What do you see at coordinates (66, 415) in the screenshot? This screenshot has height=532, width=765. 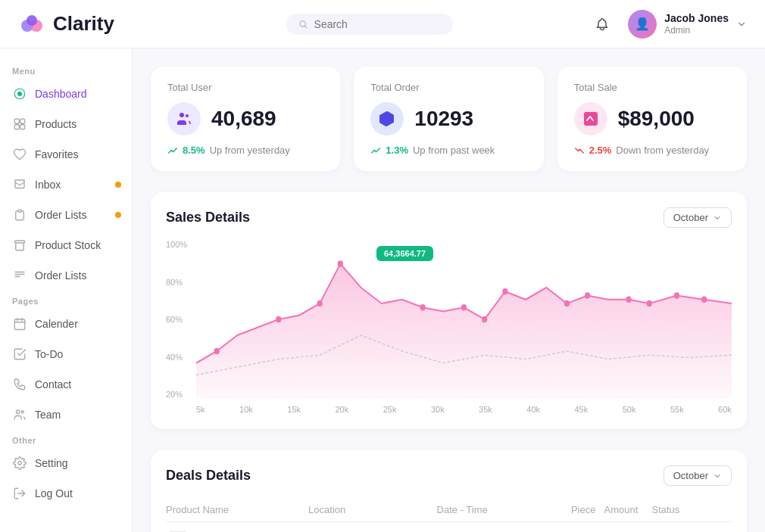 I see `sidebar-item-team: Team` at bounding box center [66, 415].